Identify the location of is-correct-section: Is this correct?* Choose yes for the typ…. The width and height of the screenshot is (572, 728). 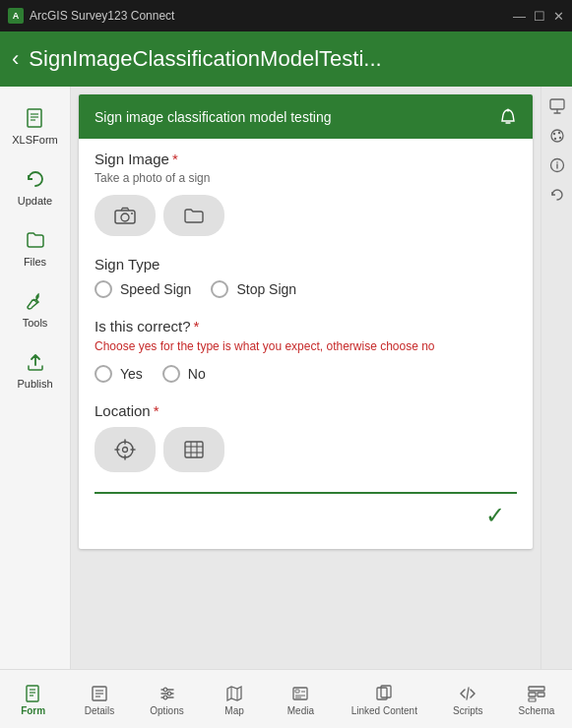
(305, 350).